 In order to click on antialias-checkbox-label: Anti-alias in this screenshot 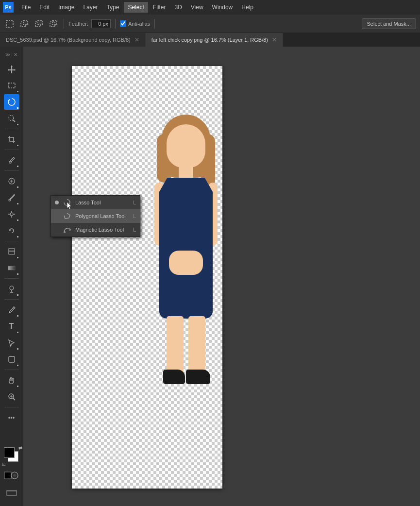, I will do `click(135, 23)`.